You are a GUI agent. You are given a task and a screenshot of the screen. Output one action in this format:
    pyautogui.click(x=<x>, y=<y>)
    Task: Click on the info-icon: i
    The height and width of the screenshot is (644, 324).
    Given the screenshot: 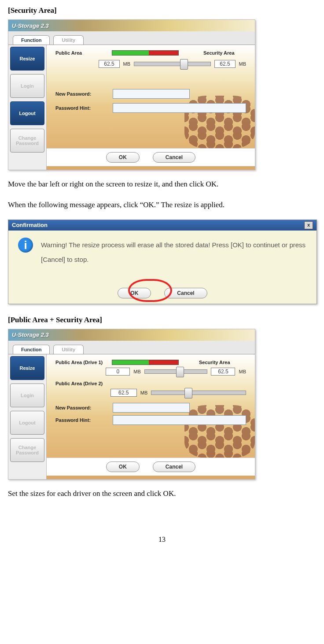 What is the action you would take?
    pyautogui.click(x=26, y=245)
    